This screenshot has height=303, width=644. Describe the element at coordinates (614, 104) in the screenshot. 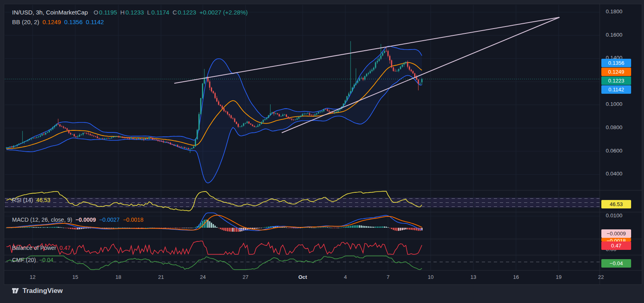

I see `price-tick-label: 0.1000` at that location.